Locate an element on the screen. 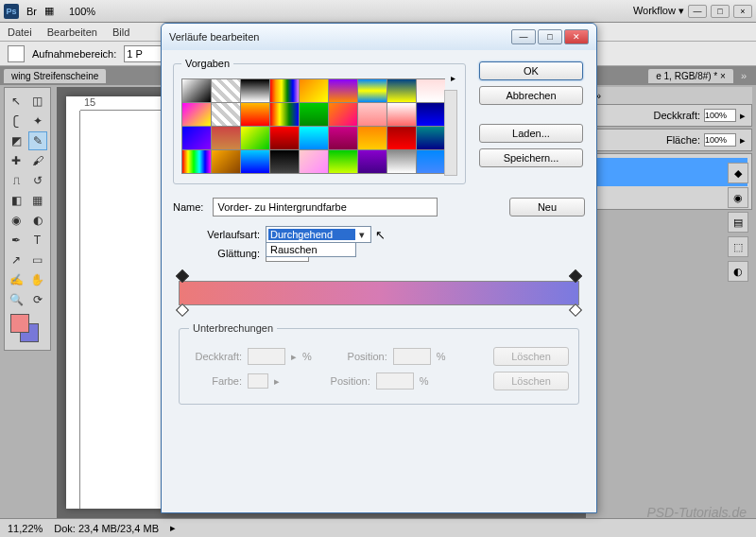 The width and height of the screenshot is (756, 537). status-zoom: 11,22% is located at coordinates (25, 528).